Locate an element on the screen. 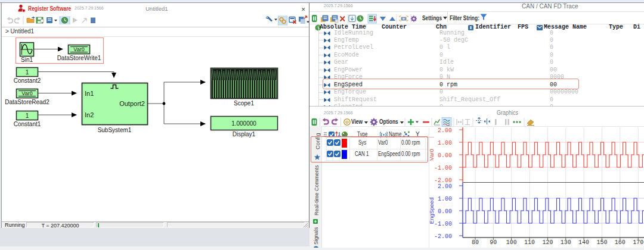 The height and width of the screenshot is (250, 644). svg-text: SubSystem1 is located at coordinates (114, 130).